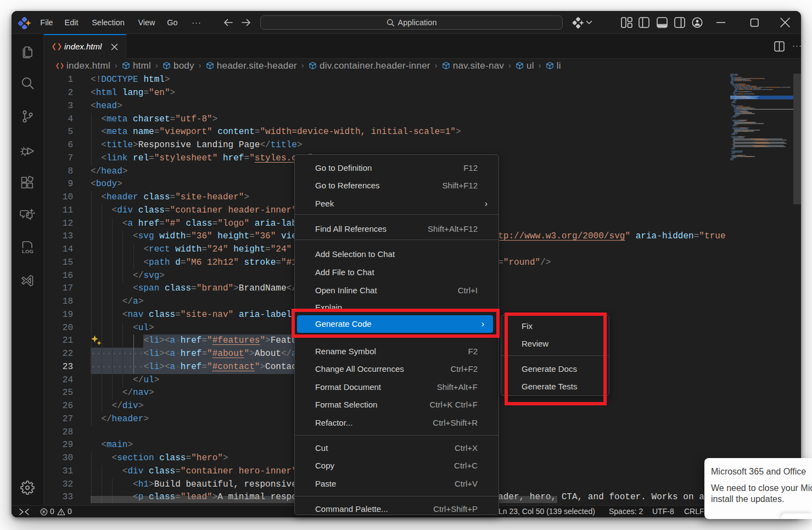  What do you see at coordinates (27, 252) in the screenshot?
I see `svg-text: LOG` at bounding box center [27, 252].